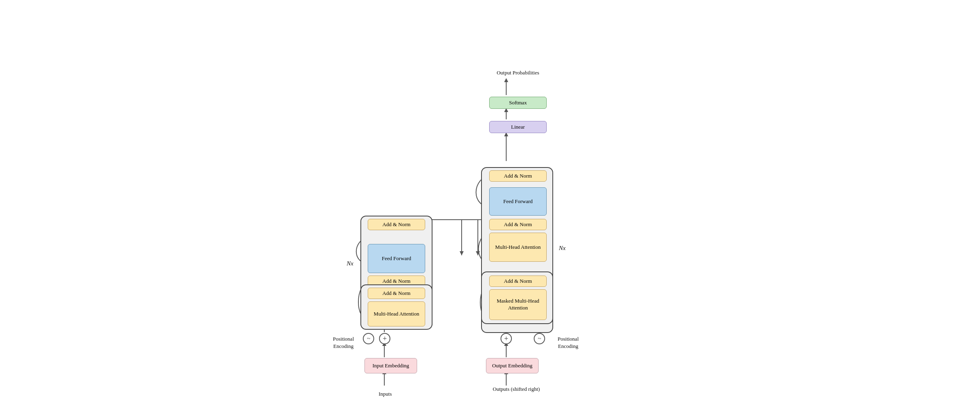  I want to click on outputs-label: Outputs (shifted right), so click(516, 389).